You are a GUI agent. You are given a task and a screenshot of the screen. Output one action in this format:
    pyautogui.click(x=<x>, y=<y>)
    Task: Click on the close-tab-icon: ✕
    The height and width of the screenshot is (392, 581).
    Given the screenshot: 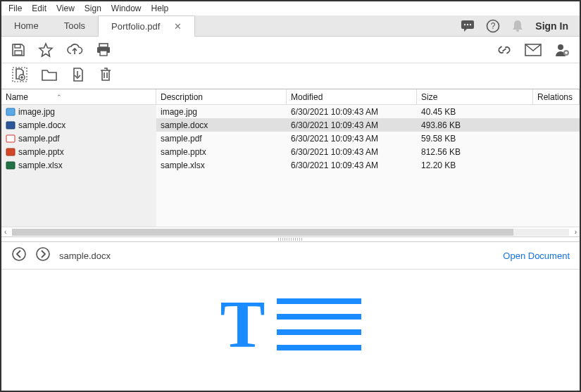 What is the action you would take?
    pyautogui.click(x=177, y=27)
    